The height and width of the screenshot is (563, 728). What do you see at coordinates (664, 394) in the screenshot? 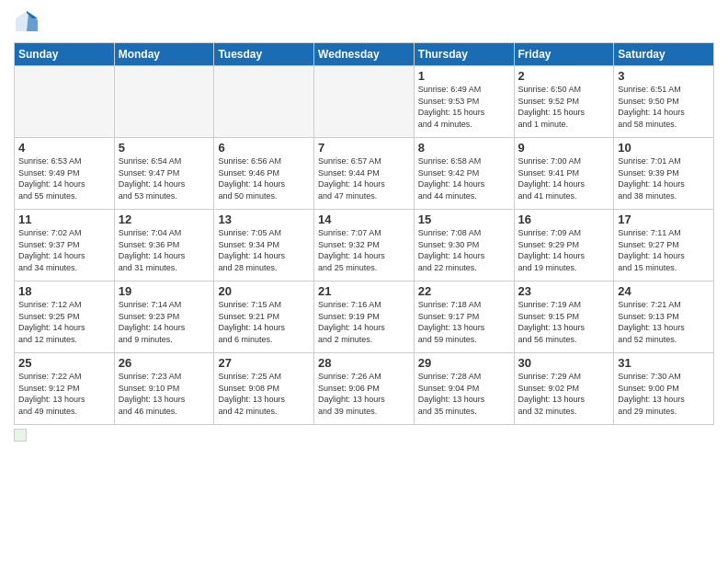
I see `day-info: Sunrise: 7:30 AM Sunset: 9:00 PM Dayligh…` at bounding box center [664, 394].